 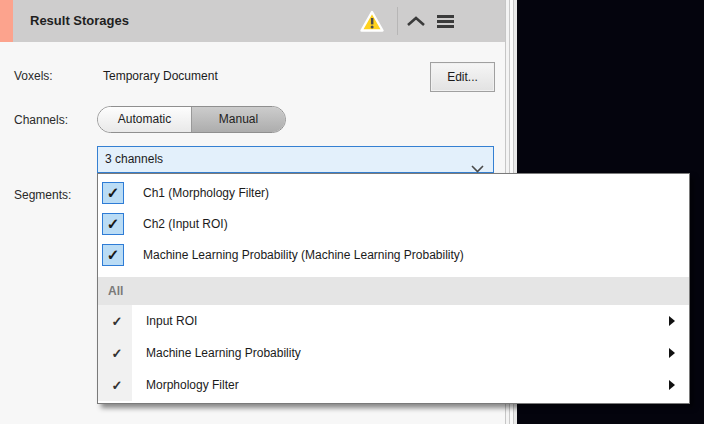 What do you see at coordinates (446, 22) in the screenshot?
I see `menu-icon` at bounding box center [446, 22].